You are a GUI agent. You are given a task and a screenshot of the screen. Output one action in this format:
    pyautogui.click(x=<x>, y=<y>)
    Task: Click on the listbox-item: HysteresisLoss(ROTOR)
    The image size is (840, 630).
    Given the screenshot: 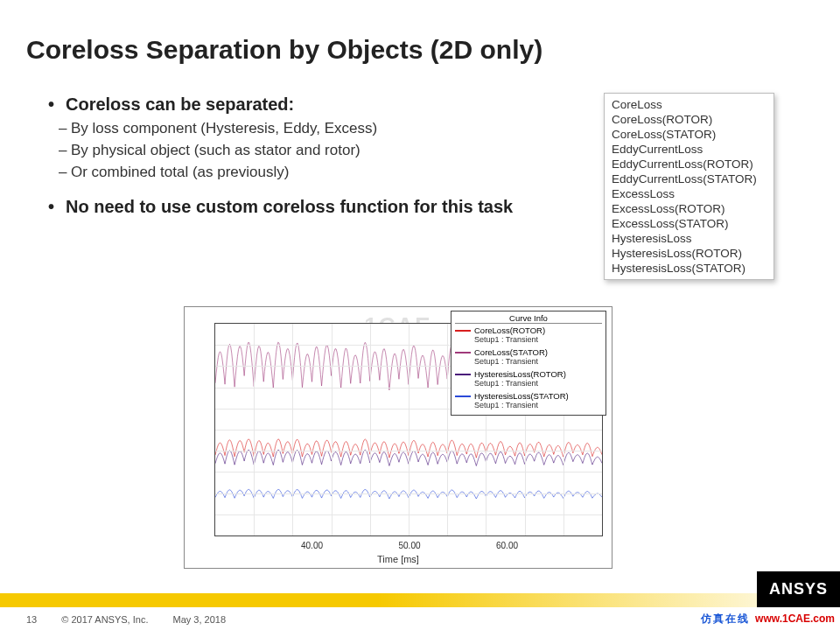 What is the action you would take?
    pyautogui.click(x=690, y=254)
    